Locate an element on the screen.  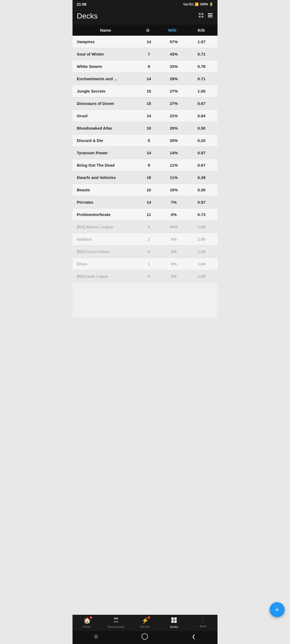
deck-name: [RA] Boros' Legion is located at coordinates (106, 227).